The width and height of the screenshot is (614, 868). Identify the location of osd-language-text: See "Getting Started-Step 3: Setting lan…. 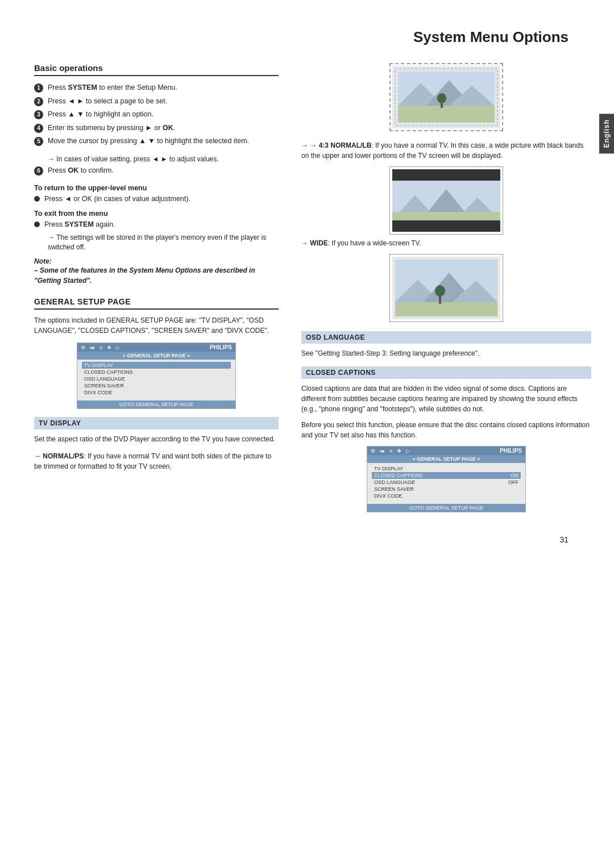
(446, 353).